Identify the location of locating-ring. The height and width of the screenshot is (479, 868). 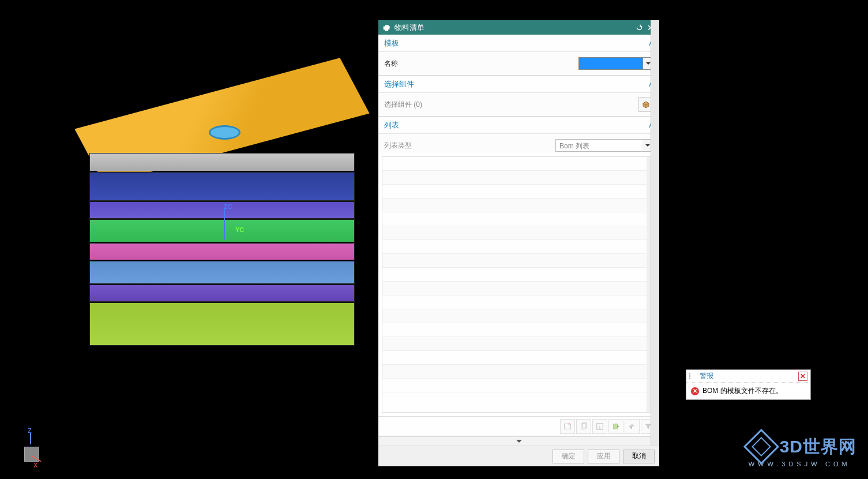
(225, 133).